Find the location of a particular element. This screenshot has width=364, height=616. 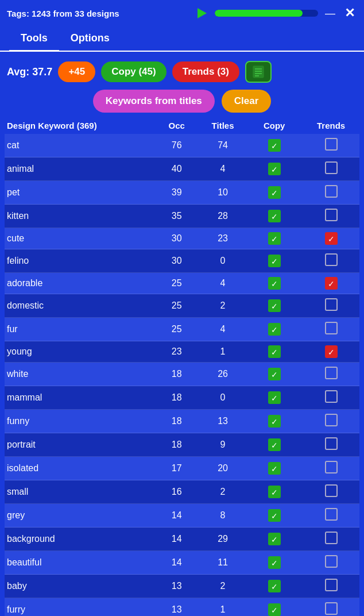

table-row: cat7674✓ is located at coordinates (182, 146).